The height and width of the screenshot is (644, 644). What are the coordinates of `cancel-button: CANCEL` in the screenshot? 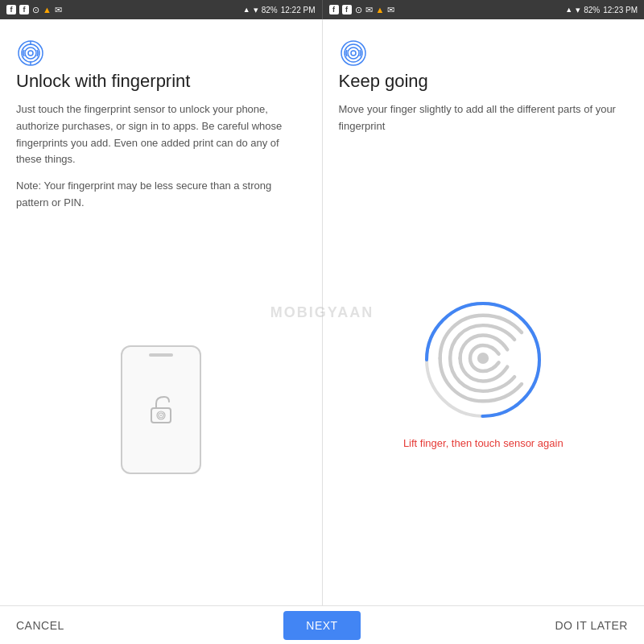 It's located at (40, 625).